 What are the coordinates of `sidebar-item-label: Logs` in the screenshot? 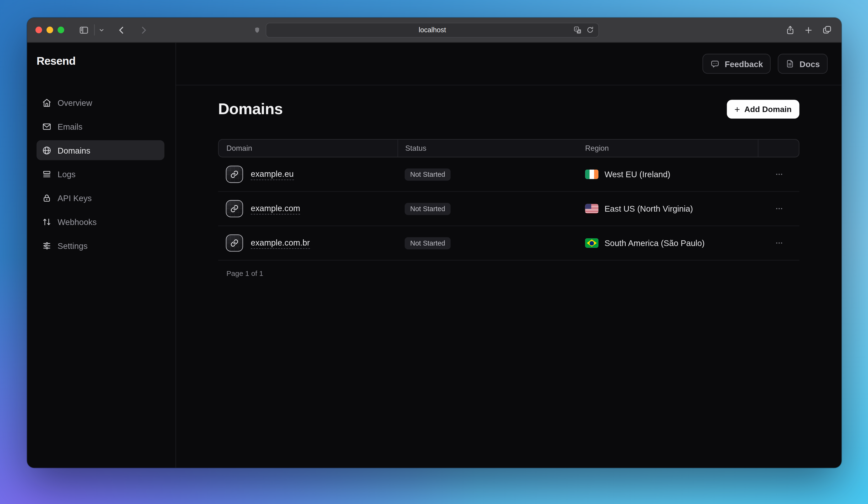 It's located at (66, 174).